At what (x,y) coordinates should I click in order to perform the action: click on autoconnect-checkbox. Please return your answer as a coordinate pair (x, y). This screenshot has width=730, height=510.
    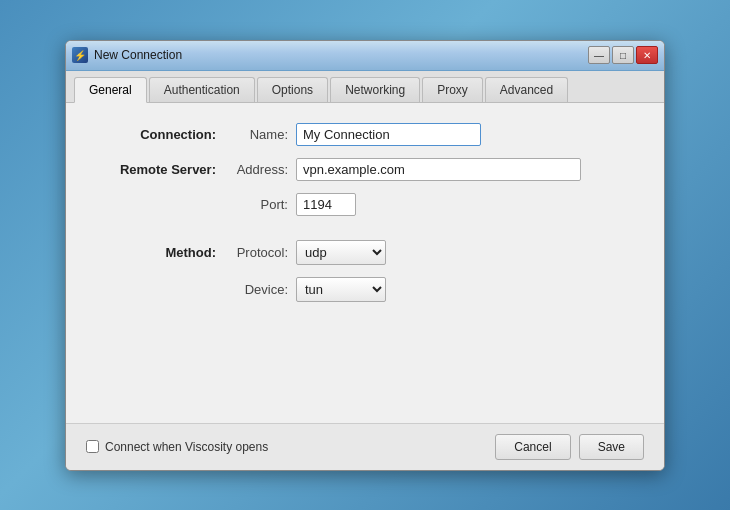
    Looking at the image, I should click on (92, 446).